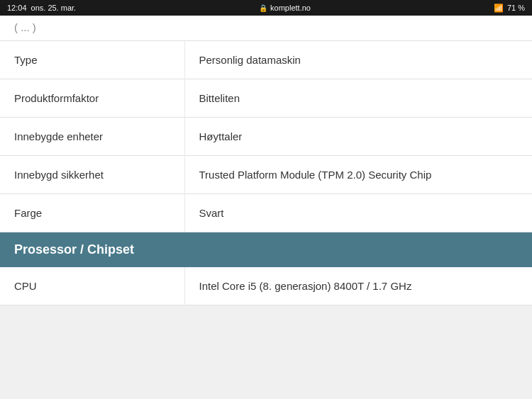 Image resolution: width=532 pixels, height=399 pixels. Describe the element at coordinates (358, 175) in the screenshot. I see `spec-value: Trusted Platform Module (TPM 2.0) Securi…` at that location.